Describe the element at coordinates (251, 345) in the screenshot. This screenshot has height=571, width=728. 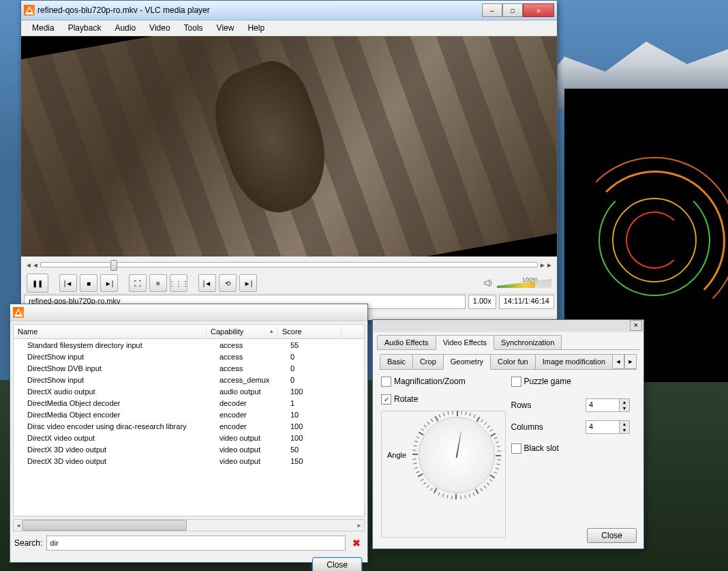
I see `cell-cap: access` at that location.